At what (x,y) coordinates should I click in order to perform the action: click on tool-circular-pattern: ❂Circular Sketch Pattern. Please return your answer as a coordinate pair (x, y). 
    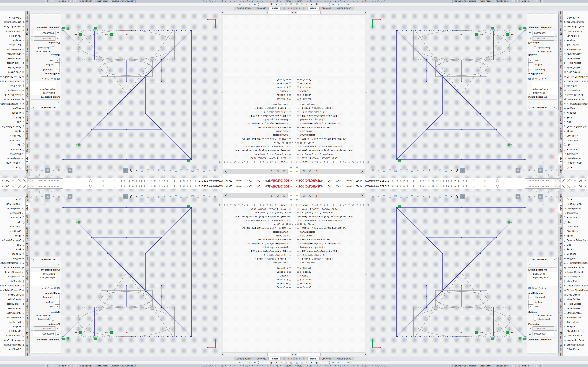
    Looking at the image, I should click on (575, 290).